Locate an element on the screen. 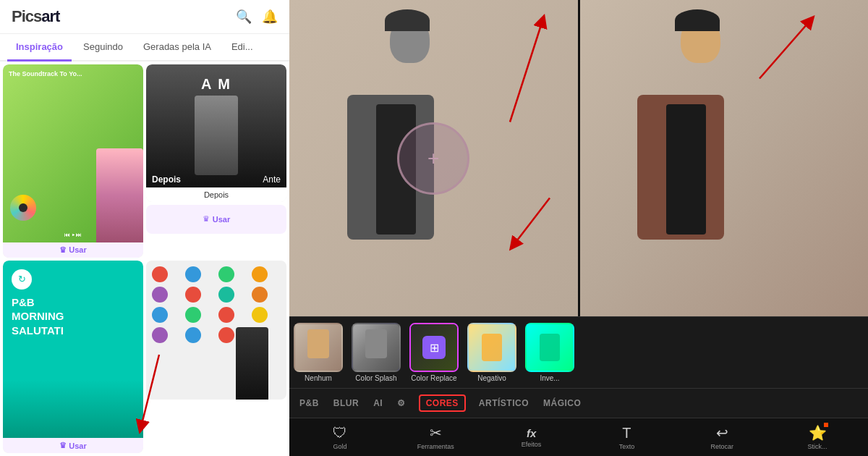 This screenshot has width=868, height=456. use-btn-morning: ♛ Usar is located at coordinates (73, 446).